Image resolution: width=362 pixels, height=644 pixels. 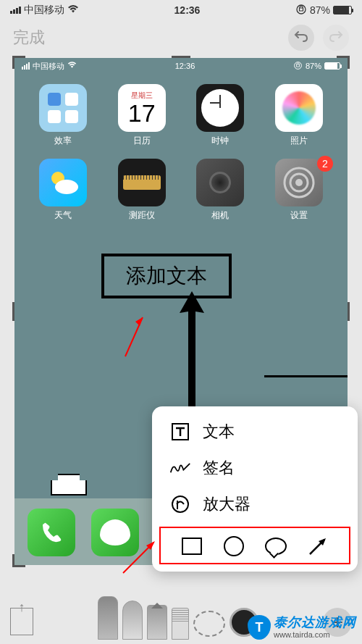 What do you see at coordinates (255, 432) in the screenshot?
I see `popup-text-item: 文本` at bounding box center [255, 432].